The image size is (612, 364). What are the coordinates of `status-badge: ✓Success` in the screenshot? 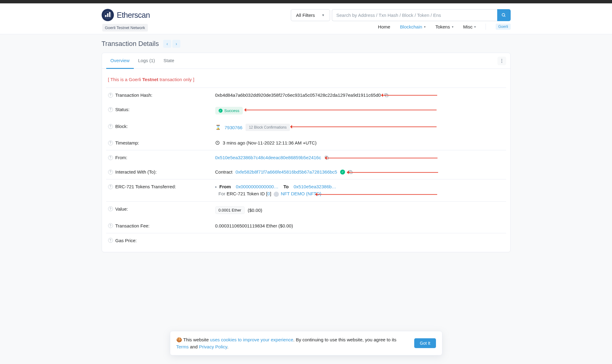 It's located at (229, 111).